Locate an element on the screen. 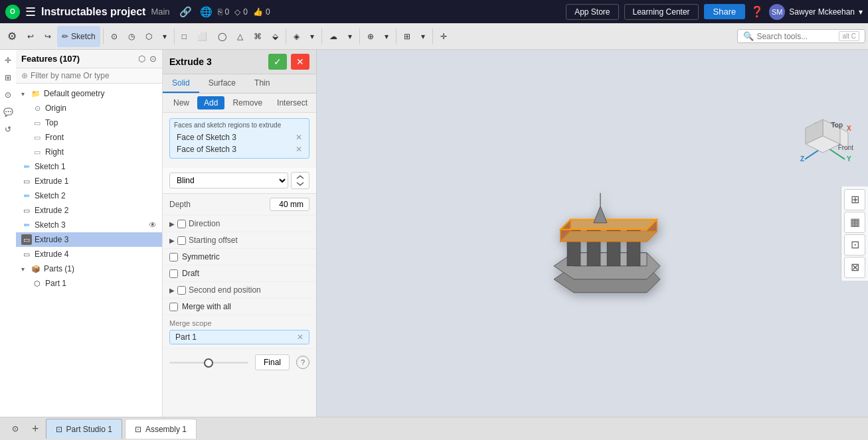  tool-15: ⊕ is located at coordinates (371, 37).